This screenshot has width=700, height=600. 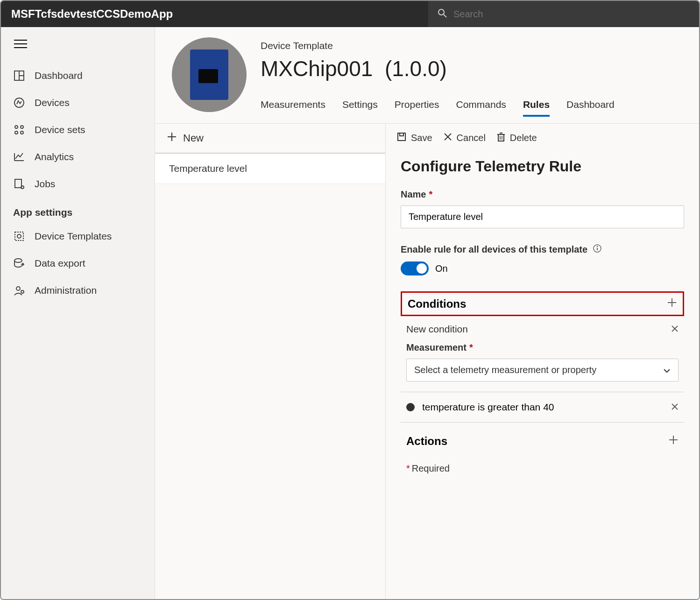 I want to click on jobs-icon, so click(x=19, y=184).